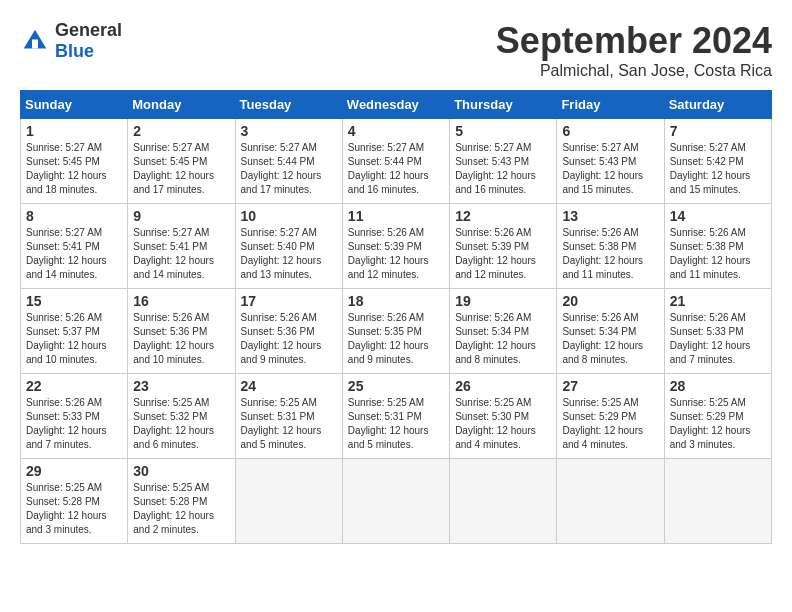  What do you see at coordinates (288, 416) in the screenshot?
I see `calendar-day-cell: 24 Sunrise: 5:25 AM Sunset: 5:31 PM Dayl…` at bounding box center [288, 416].